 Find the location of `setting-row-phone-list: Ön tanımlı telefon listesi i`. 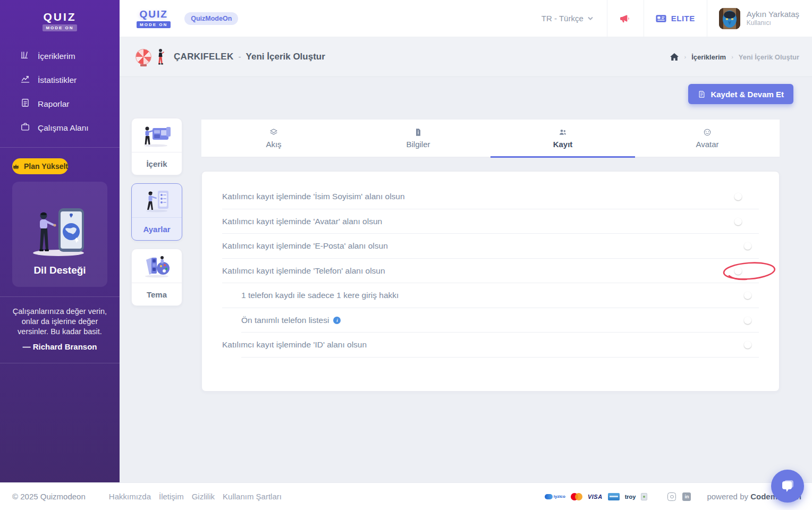

setting-row-phone-list: Ön tanımlı telefon listesi i is located at coordinates (490, 321).